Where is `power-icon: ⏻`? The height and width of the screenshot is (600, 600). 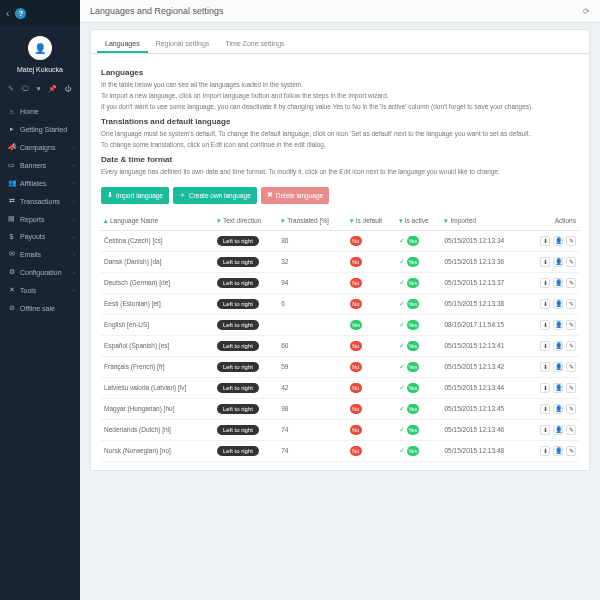
power-icon: ⏻ is located at coordinates (68, 89).